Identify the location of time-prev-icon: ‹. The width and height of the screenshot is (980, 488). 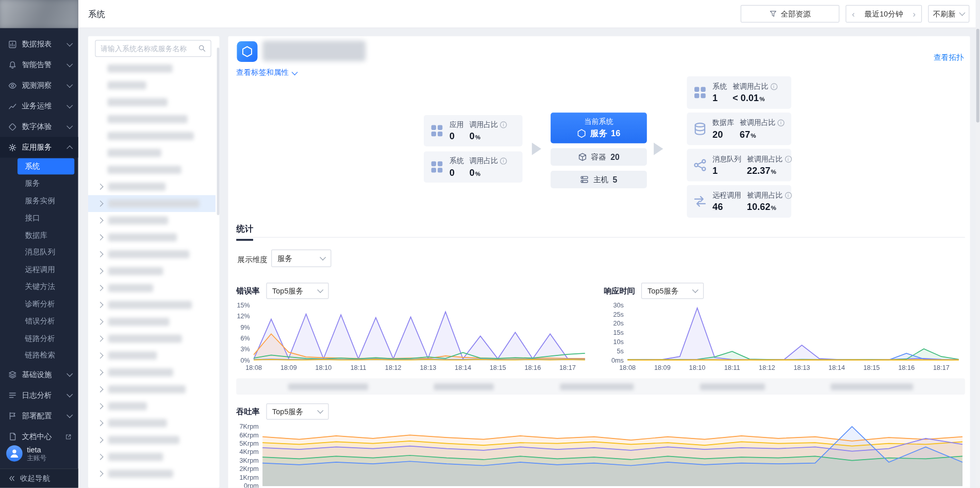
(853, 13).